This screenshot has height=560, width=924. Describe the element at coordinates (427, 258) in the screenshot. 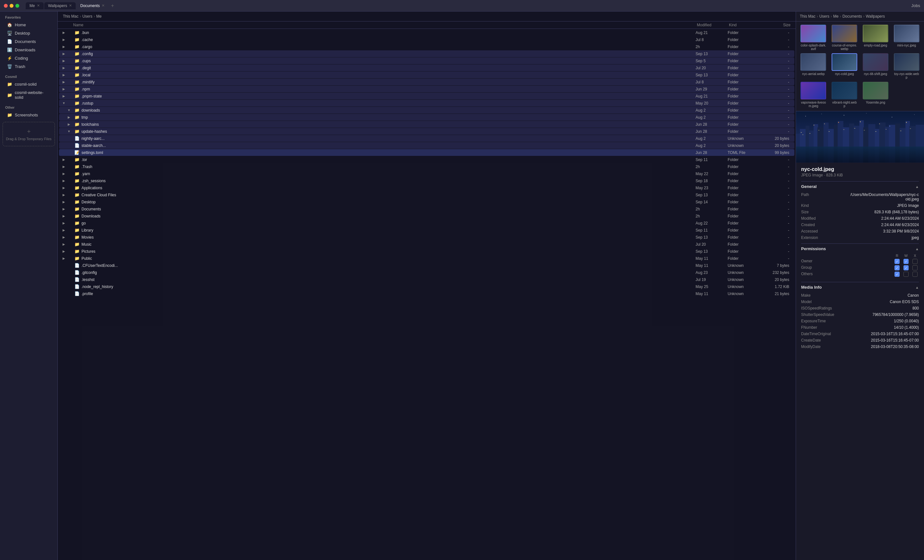

I see `table-row: ▶ 📁 Public May 11 Folder -` at that location.